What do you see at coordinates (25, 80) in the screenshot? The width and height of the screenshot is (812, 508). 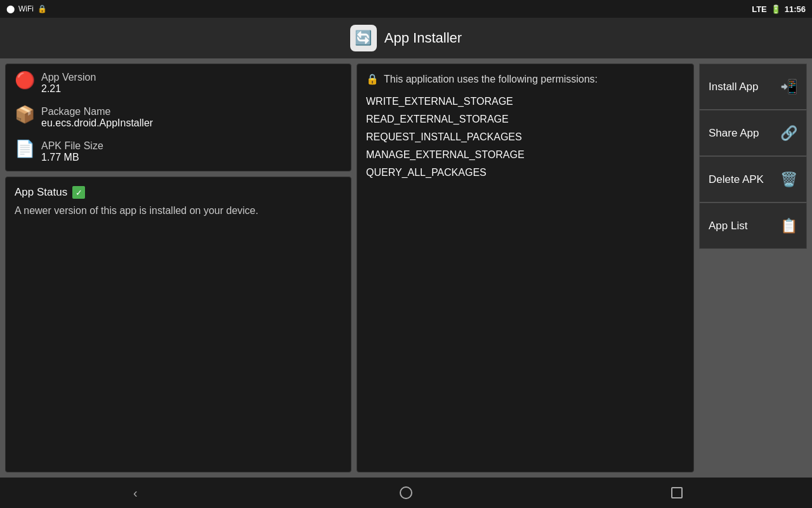 I see `version-icon: 🔴` at bounding box center [25, 80].